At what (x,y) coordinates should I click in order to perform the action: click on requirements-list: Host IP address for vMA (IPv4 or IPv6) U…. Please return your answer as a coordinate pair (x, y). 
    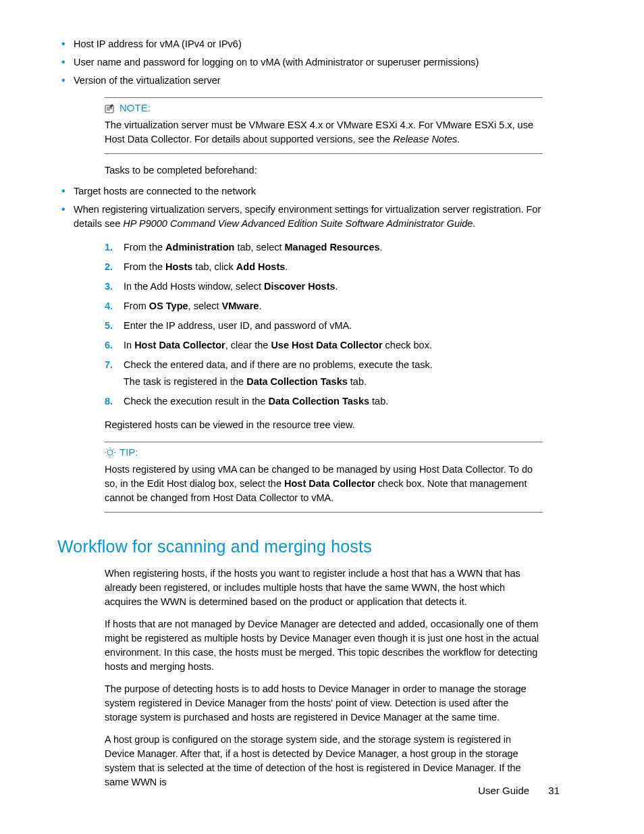
    Looking at the image, I should click on (300, 62).